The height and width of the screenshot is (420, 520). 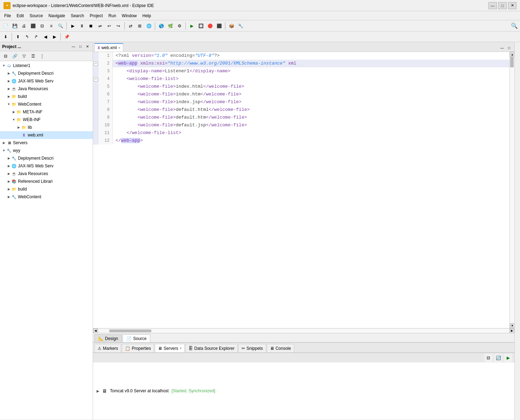 I want to click on toolbar-btn17: 📦, so click(x=231, y=26).